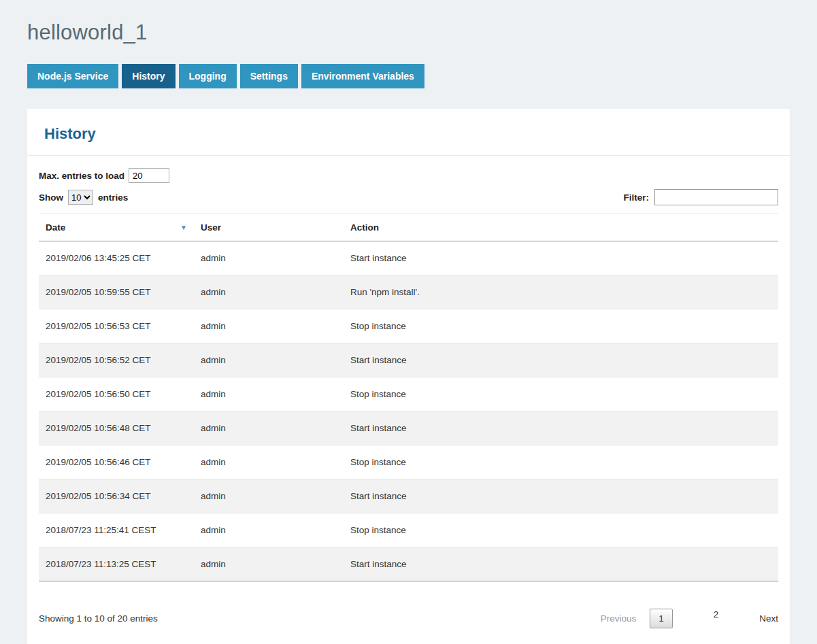  I want to click on page-length-select: 10, so click(80, 197).